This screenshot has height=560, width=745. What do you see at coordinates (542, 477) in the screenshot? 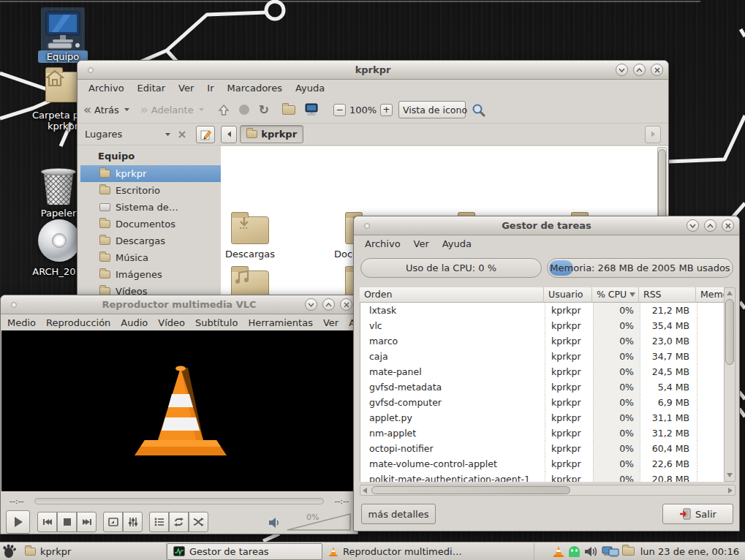
I see `process-row: polkit-mate-authentication-agent-1kprkpr…` at bounding box center [542, 477].